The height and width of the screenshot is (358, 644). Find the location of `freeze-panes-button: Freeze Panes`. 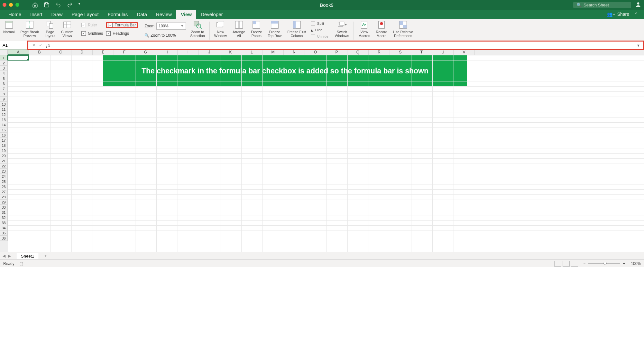

freeze-panes-button: Freeze Panes is located at coordinates (256, 30).